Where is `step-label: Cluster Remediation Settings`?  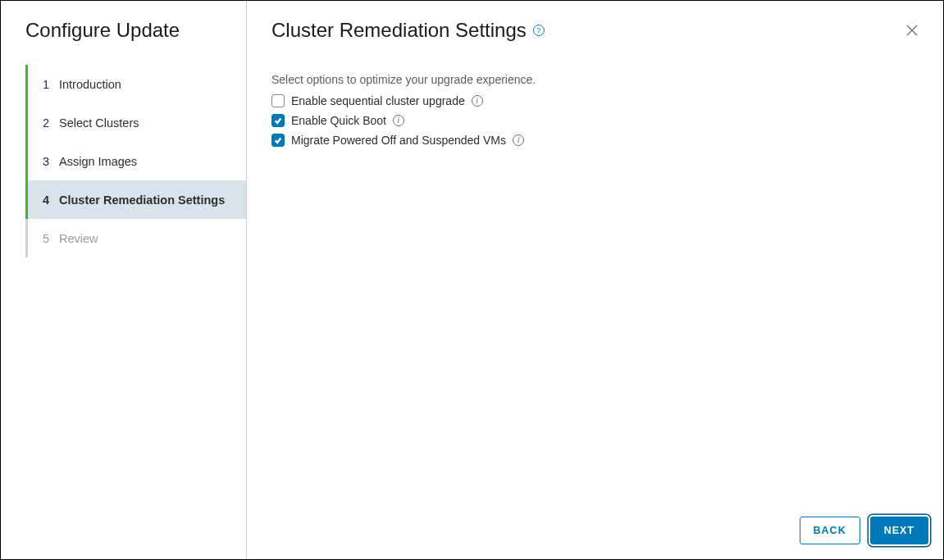
step-label: Cluster Remediation Settings is located at coordinates (147, 200).